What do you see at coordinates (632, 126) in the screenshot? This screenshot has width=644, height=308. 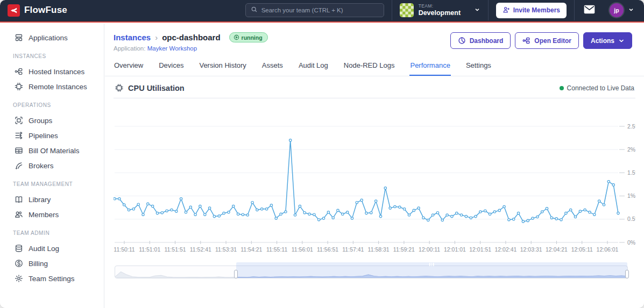 I see `svg-text: 2.5%` at bounding box center [632, 126].